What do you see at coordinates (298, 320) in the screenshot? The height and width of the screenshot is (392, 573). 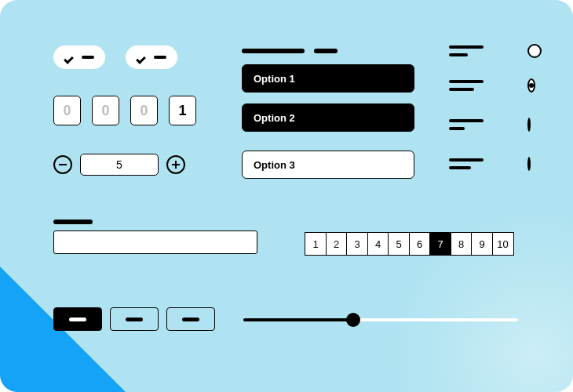 I see `slider-track-filled` at bounding box center [298, 320].